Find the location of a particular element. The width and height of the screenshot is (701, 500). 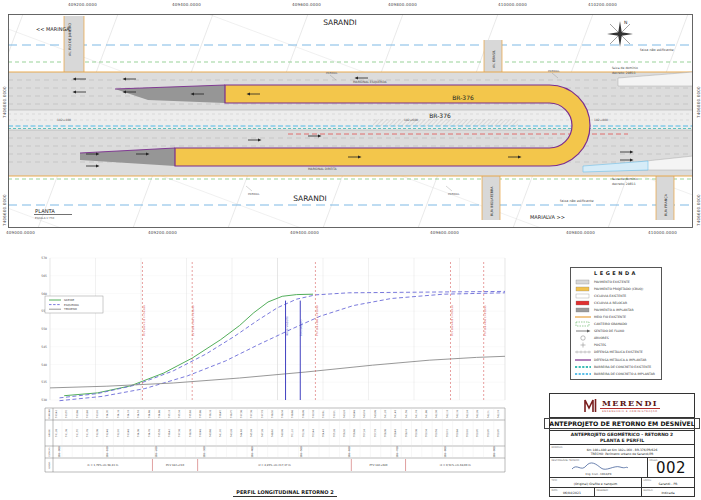

signature-icon is located at coordinates (600, 467).